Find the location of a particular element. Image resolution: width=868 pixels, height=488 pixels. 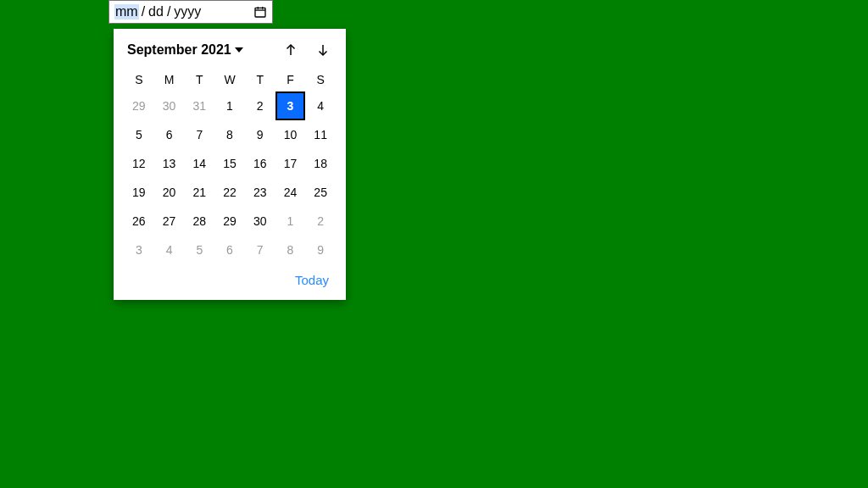

prev-month-button is located at coordinates (291, 50).